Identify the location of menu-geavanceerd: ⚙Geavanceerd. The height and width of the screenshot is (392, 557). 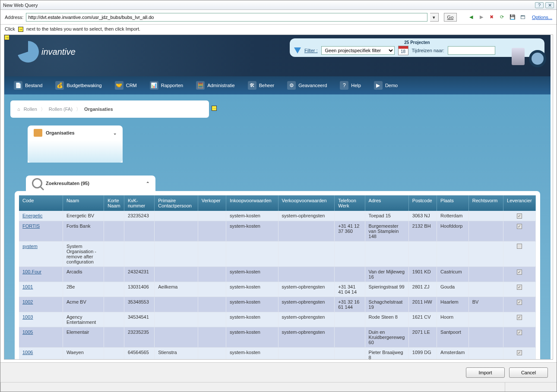
(307, 85).